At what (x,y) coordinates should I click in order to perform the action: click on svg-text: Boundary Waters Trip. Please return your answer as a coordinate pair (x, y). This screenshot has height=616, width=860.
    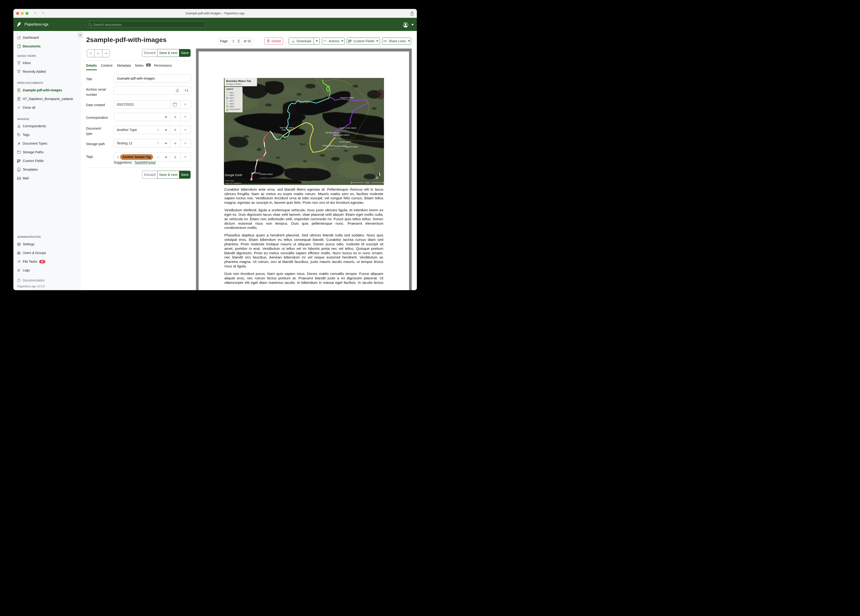
    Looking at the image, I should click on (239, 81).